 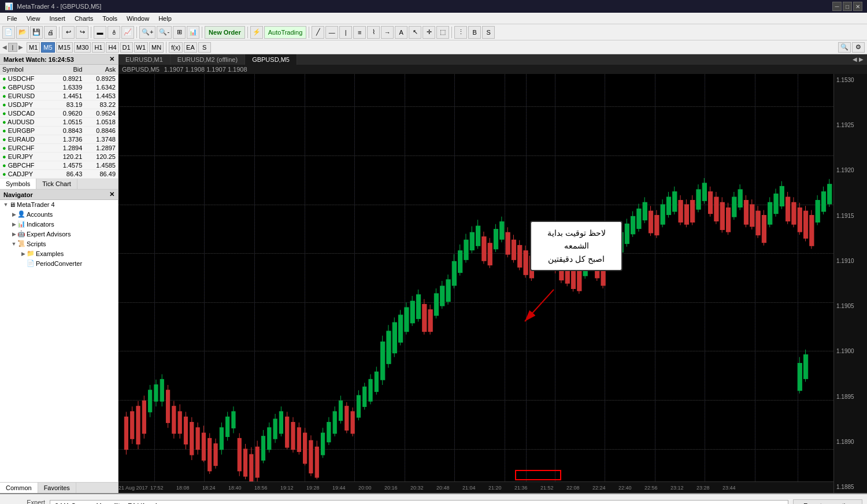 I want to click on expand-mt4-icon: ▼, so click(x=6, y=205).